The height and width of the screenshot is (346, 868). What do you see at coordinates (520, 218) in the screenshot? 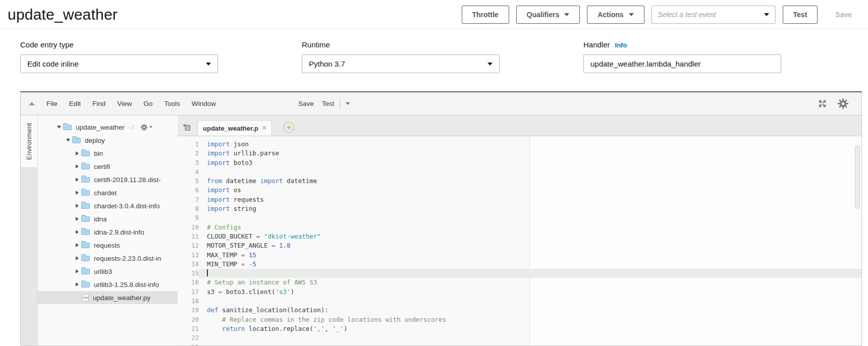
I see `code-line: 9` at bounding box center [520, 218].